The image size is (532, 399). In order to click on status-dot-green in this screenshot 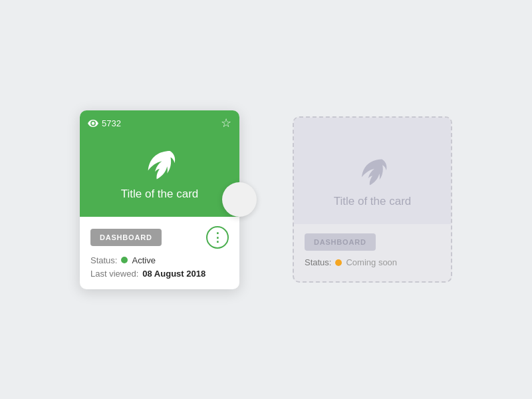, I will do `click(124, 260)`.